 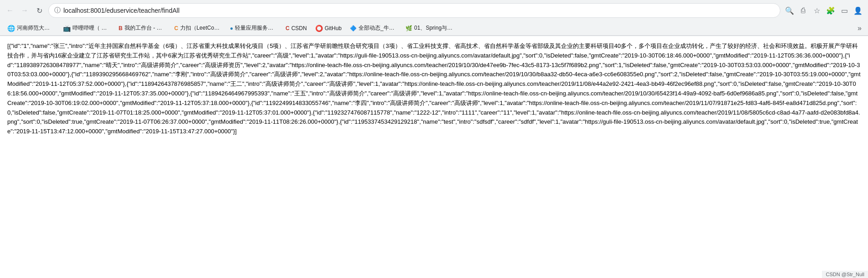 I want to click on star-icon: ☆, so click(x=817, y=11).